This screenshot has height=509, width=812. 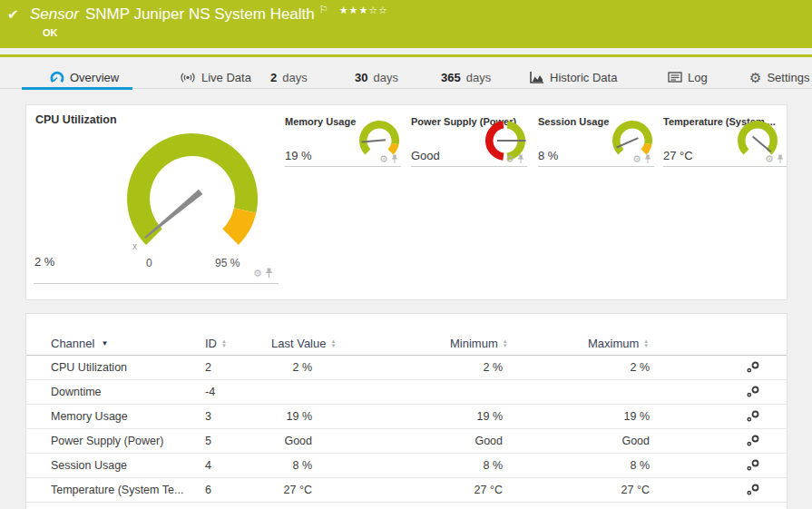 What do you see at coordinates (698, 78) in the screenshot?
I see `tab-label: Log` at bounding box center [698, 78].